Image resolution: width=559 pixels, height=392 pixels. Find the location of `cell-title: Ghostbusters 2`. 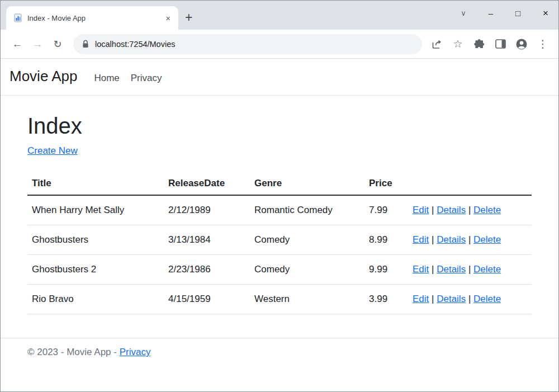

cell-title: Ghostbusters 2 is located at coordinates (96, 270).